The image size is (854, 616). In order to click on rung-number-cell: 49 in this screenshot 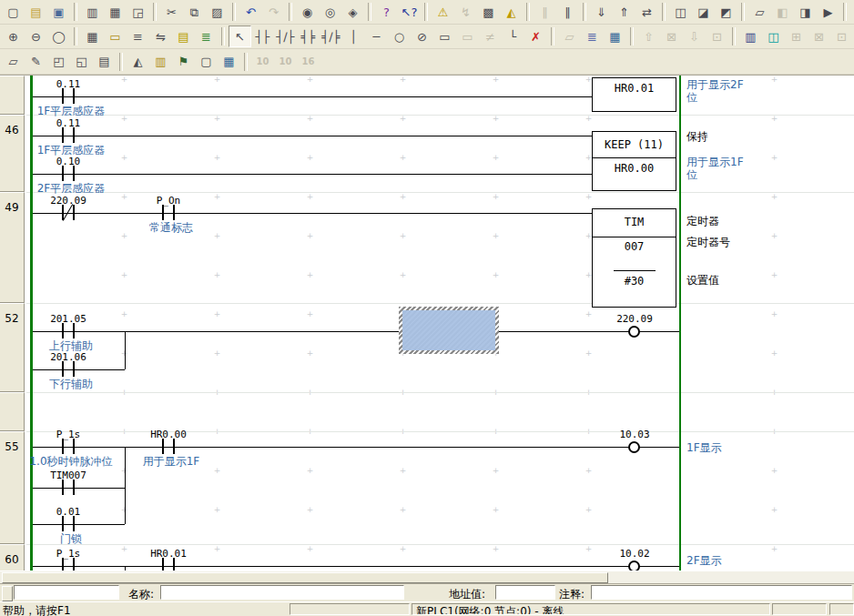, I will do `click(13, 247)`.